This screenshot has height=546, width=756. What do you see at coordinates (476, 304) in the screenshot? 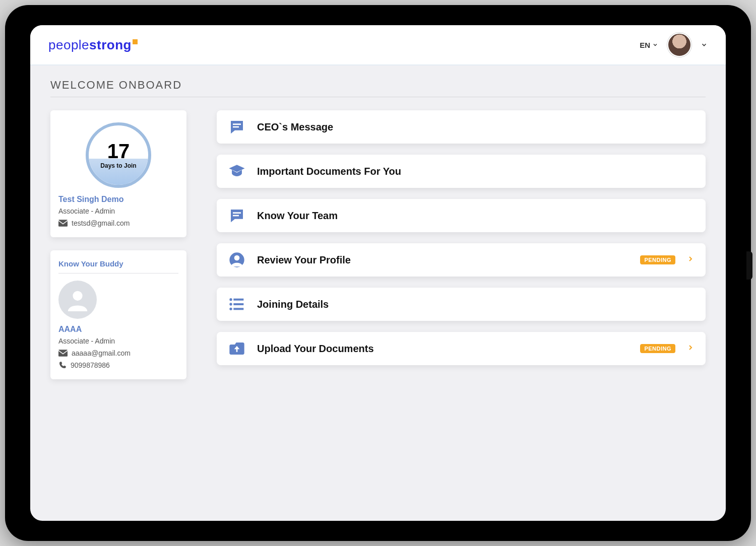
I see `step-title: Joining Details` at bounding box center [476, 304].